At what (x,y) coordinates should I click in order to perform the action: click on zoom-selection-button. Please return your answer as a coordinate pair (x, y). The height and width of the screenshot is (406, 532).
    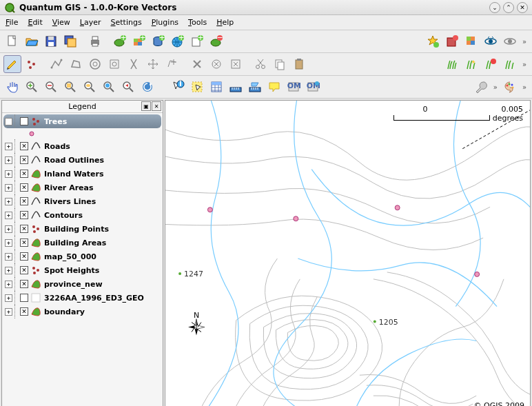
    Looking at the image, I should click on (70, 87).